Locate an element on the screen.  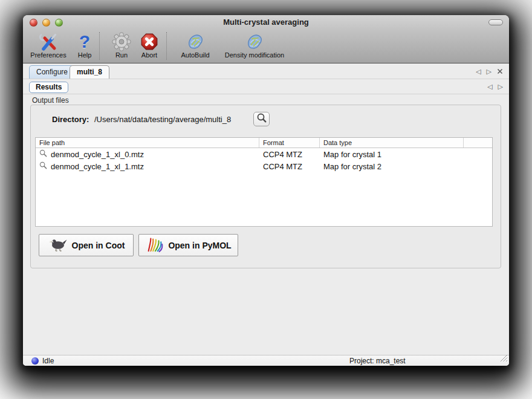
toolbar-item-label: Run is located at coordinates (122, 55).